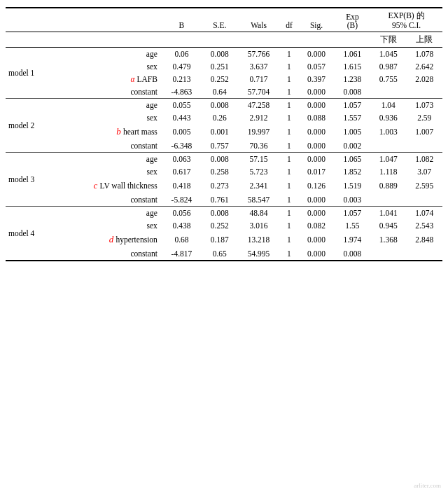 Image resolution: width=448 pixels, height=496 pixels. What do you see at coordinates (182, 213) in the screenshot?
I see `b-val: 0.056` at bounding box center [182, 213].